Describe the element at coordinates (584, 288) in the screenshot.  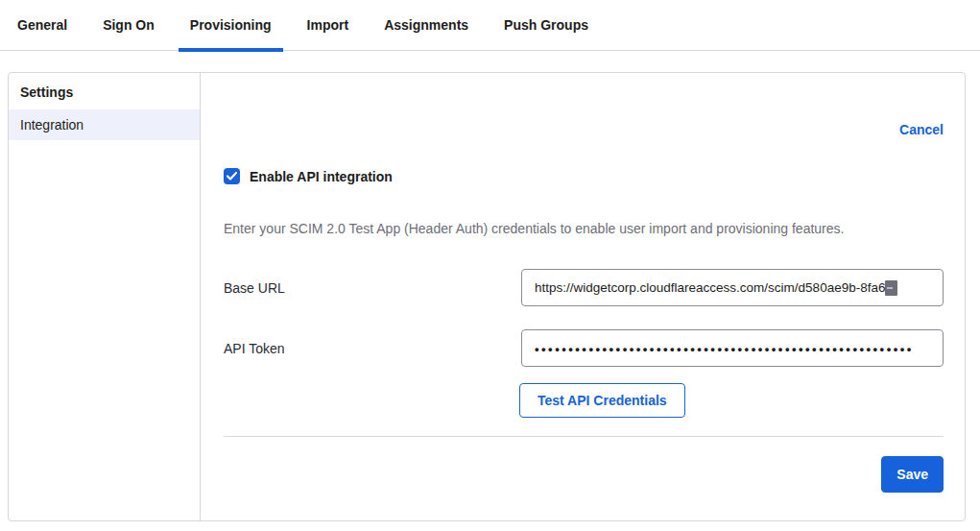
I see `base-url-row: Base URL https://widgetcorp.cloudflareac…` at that location.